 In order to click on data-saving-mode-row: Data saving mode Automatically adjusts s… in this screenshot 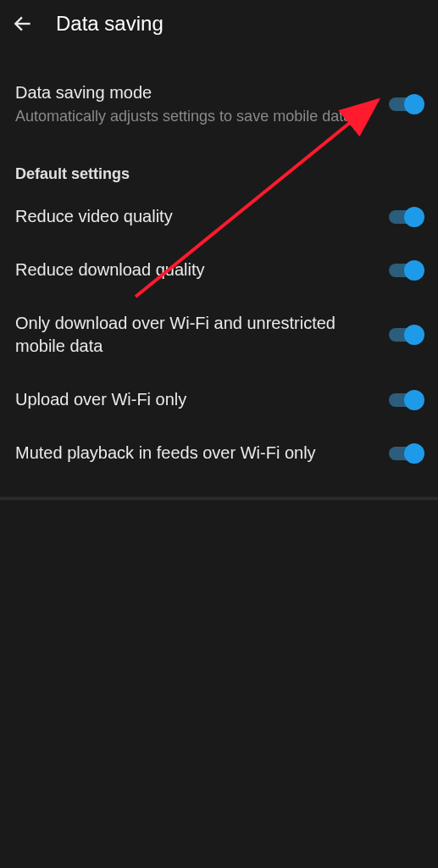, I will do `click(219, 92)`.